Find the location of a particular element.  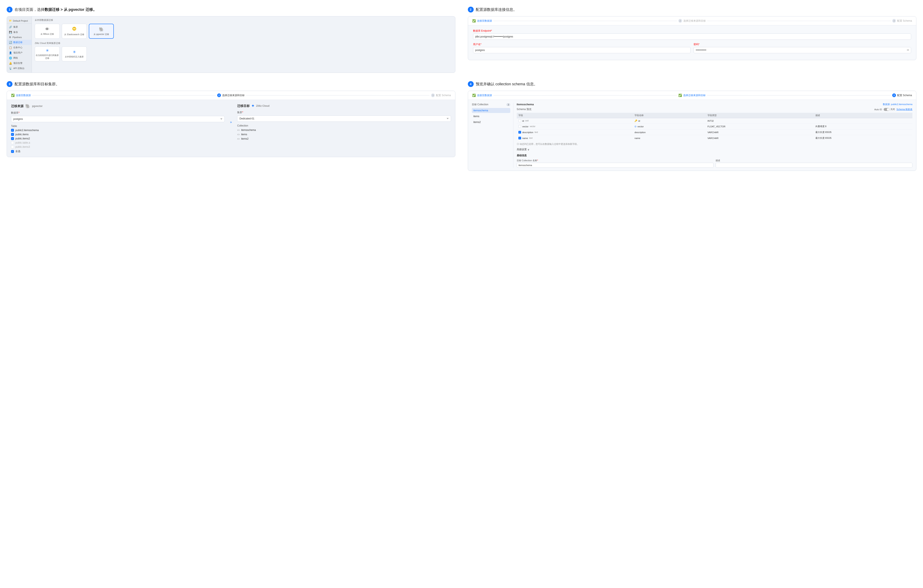

alerts-icon: 🔔 is located at coordinates (10, 63).